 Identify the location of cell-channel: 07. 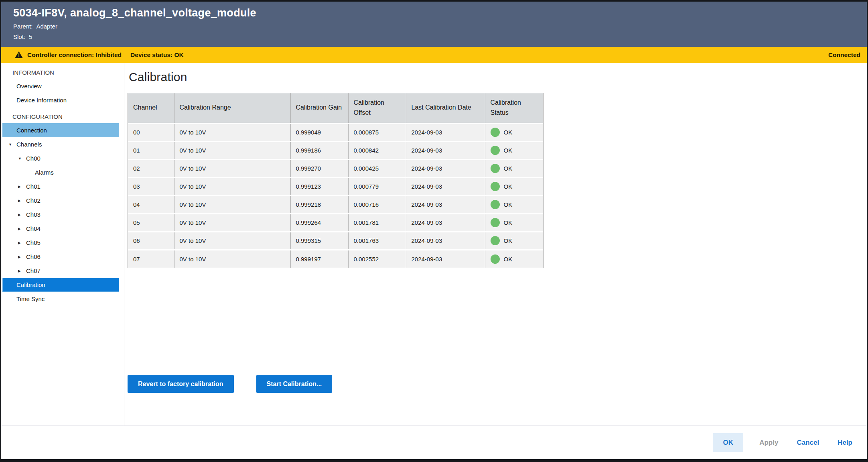
(151, 258).